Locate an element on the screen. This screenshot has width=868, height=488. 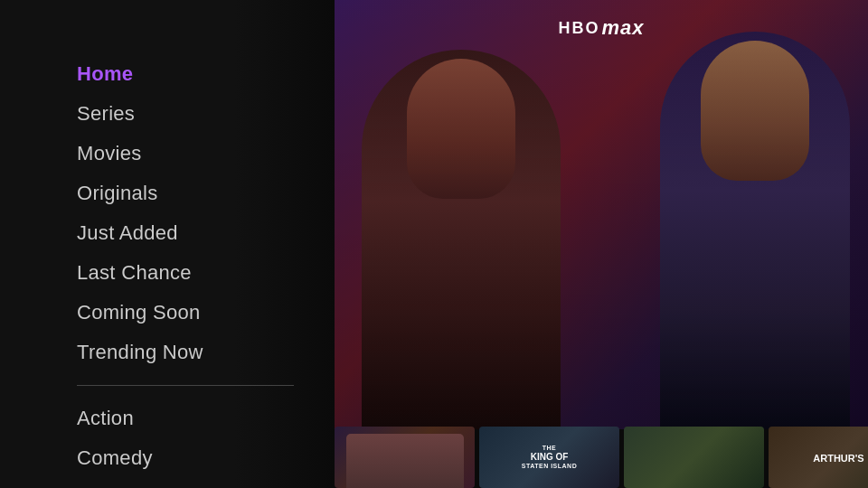
thumbnail-2-line1: THE is located at coordinates (550, 448).